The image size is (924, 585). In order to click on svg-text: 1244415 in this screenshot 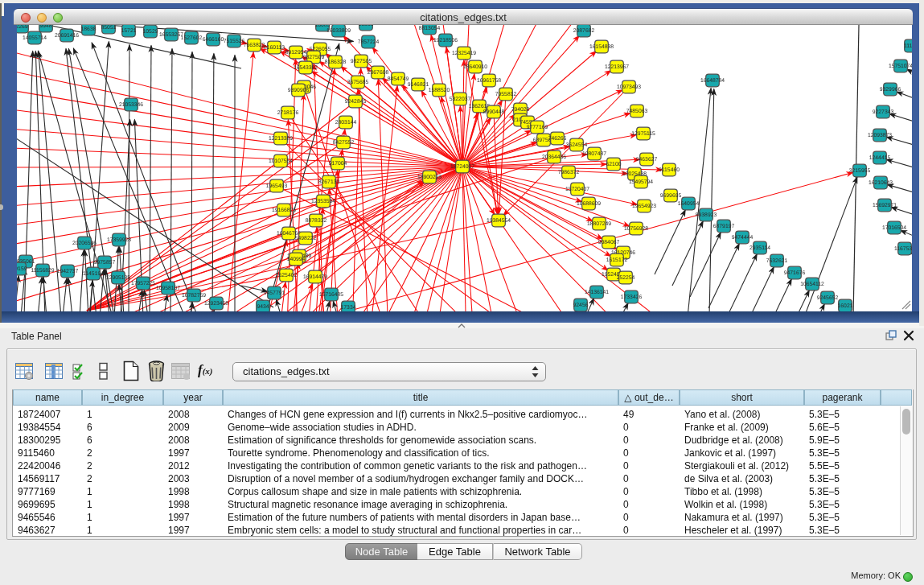, I will do `click(880, 158)`.